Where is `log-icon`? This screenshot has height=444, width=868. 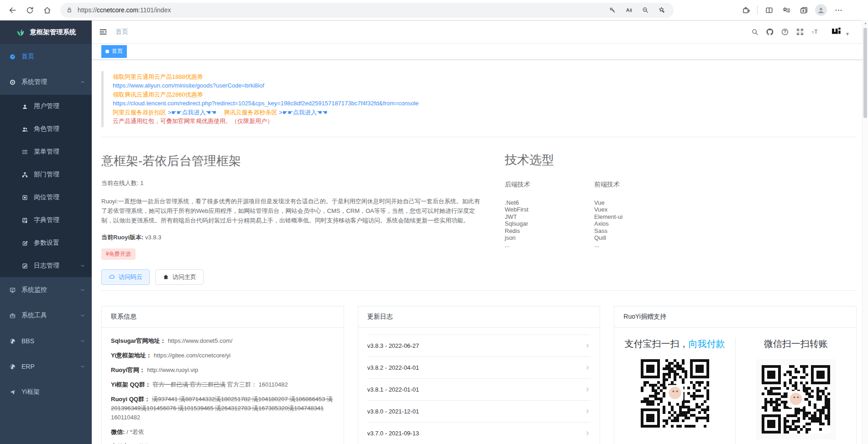 log-icon is located at coordinates (25, 266).